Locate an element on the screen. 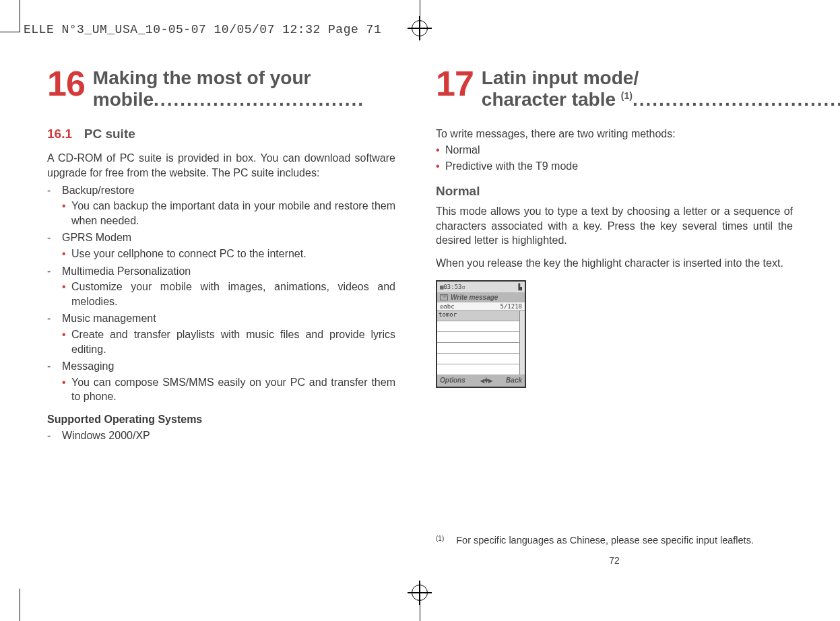 The image size is (840, 621). chapter-title: Latin input mode/ character table (1) ..… is located at coordinates (661, 89).